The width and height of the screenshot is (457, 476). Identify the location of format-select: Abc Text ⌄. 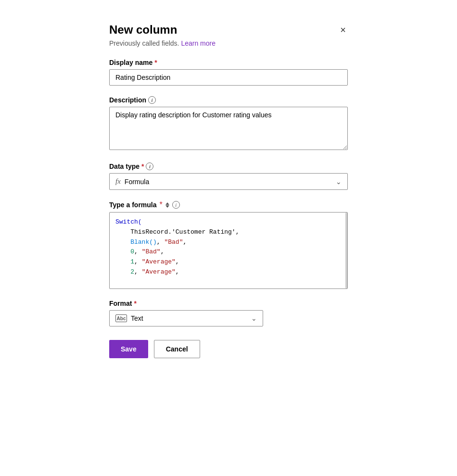
(186, 318).